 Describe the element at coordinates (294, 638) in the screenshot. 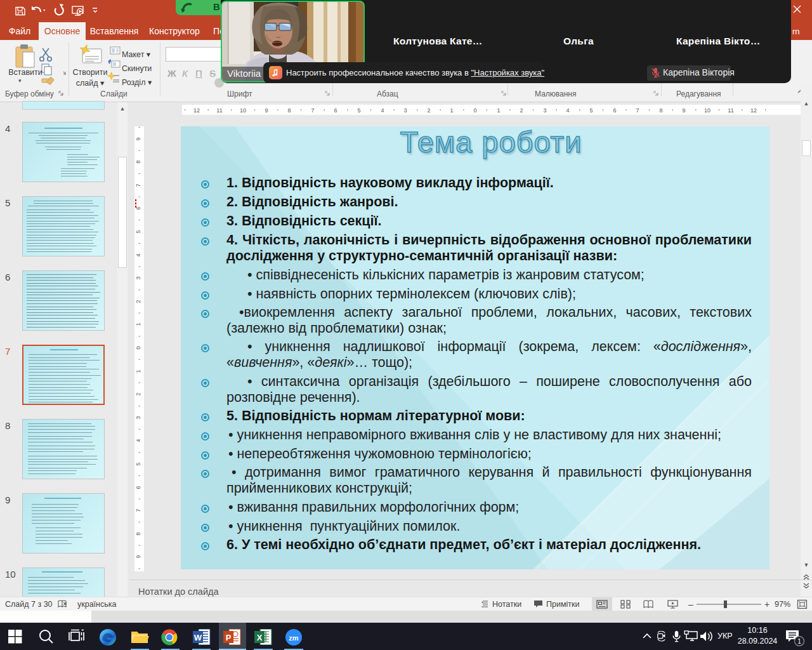

I see `svg-text: zm` at that location.